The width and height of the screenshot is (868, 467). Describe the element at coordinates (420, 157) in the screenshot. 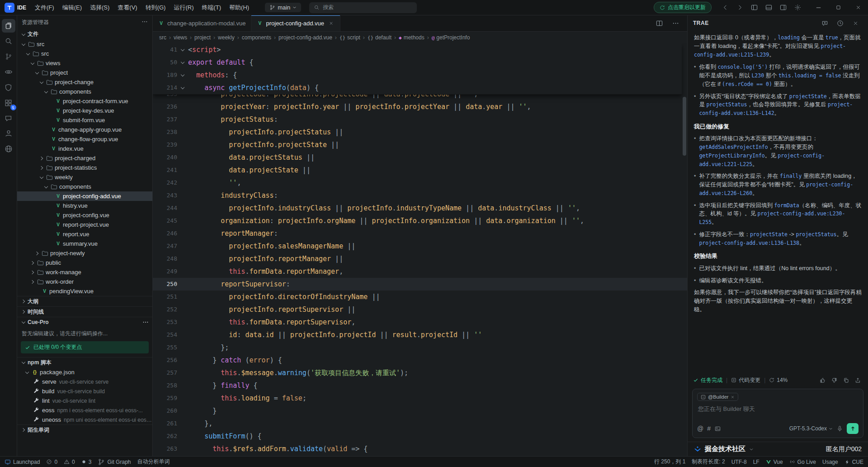

I see `code-line-240: 240 data.projectStatus ||` at that location.